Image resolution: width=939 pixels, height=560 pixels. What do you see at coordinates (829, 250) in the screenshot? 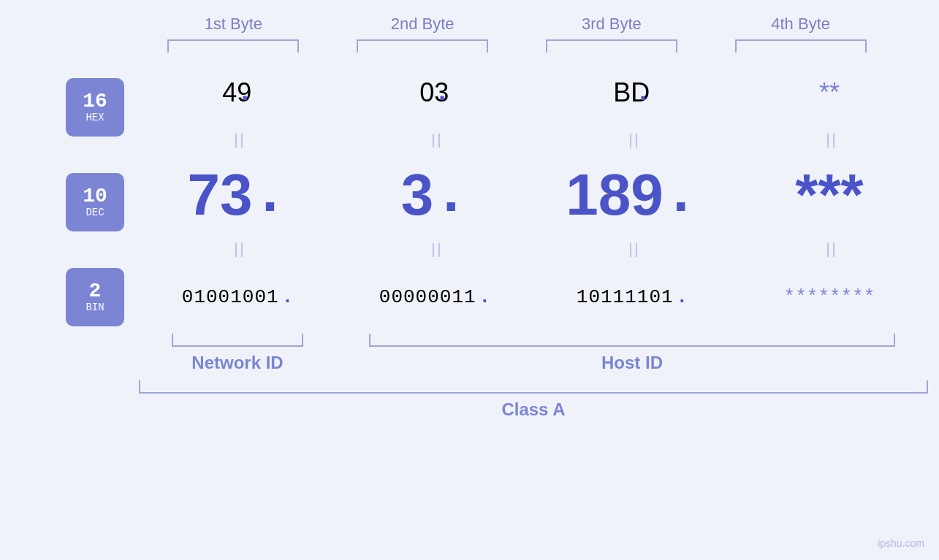
I see `sep-cell-2-4: ||` at bounding box center [829, 250].